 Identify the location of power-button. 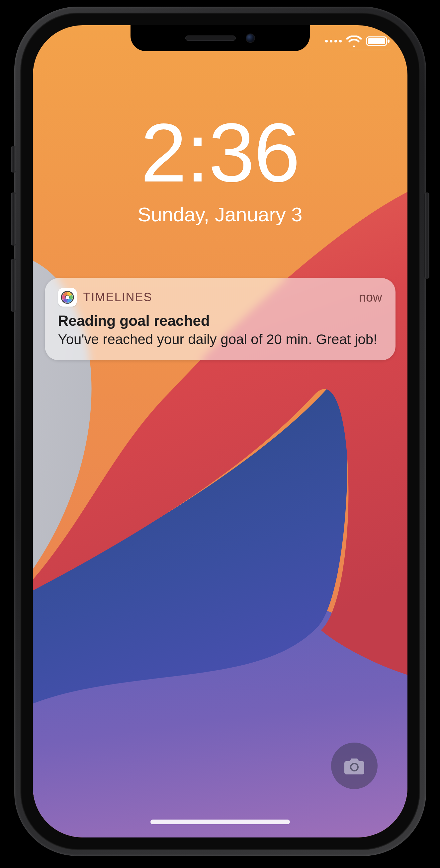
(427, 236).